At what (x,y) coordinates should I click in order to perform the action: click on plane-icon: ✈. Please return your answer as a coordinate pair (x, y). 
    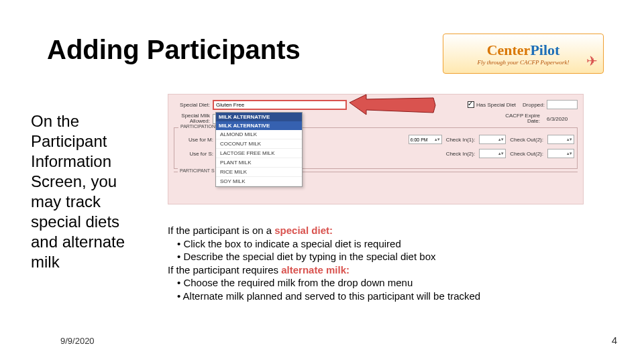
    Looking at the image, I should click on (592, 61).